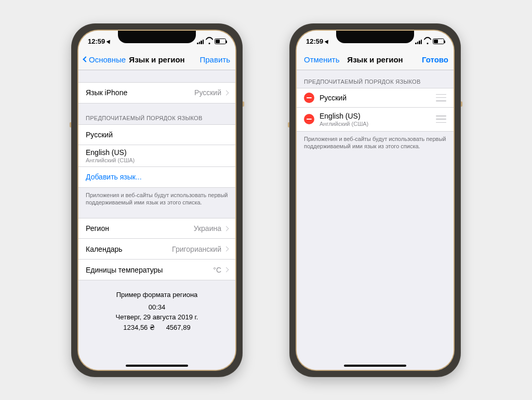  Describe the element at coordinates (157, 249) in the screenshot. I see `calendar-row: Календарь Григорианский` at that location.